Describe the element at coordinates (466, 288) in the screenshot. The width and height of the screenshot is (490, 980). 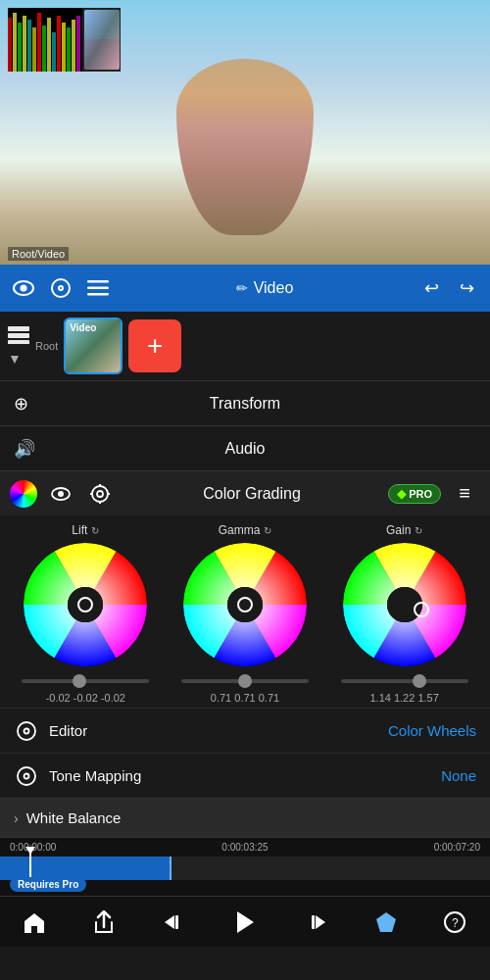
I see `redo-icon: ↪` at that location.